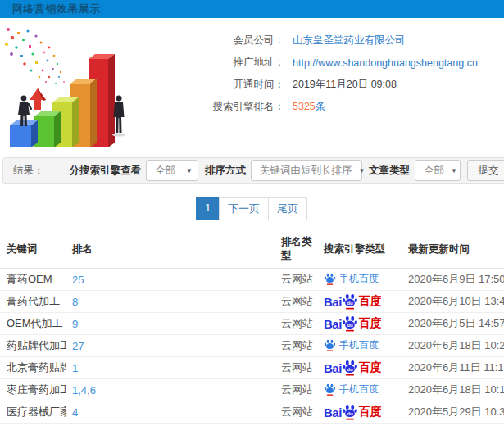  What do you see at coordinates (253, 170) in the screenshot?
I see `filter-bar: 结果： 分搜索引擎查看 全部 ▼ 排序方式 关键词由短到长排序 ▼ 文章类型 全…` at bounding box center [253, 170].